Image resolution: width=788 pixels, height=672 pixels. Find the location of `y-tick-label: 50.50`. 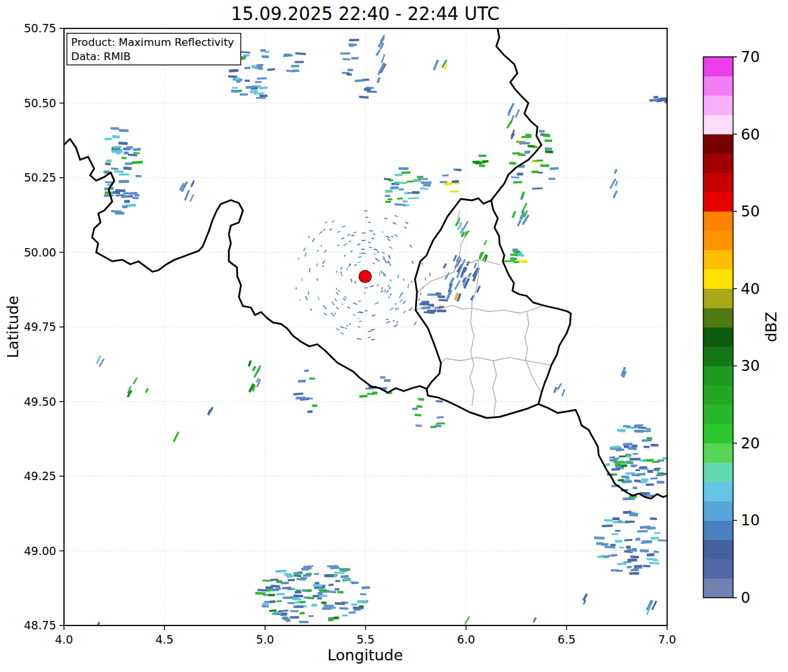

y-tick-label: 50.50 is located at coordinates (40, 103).